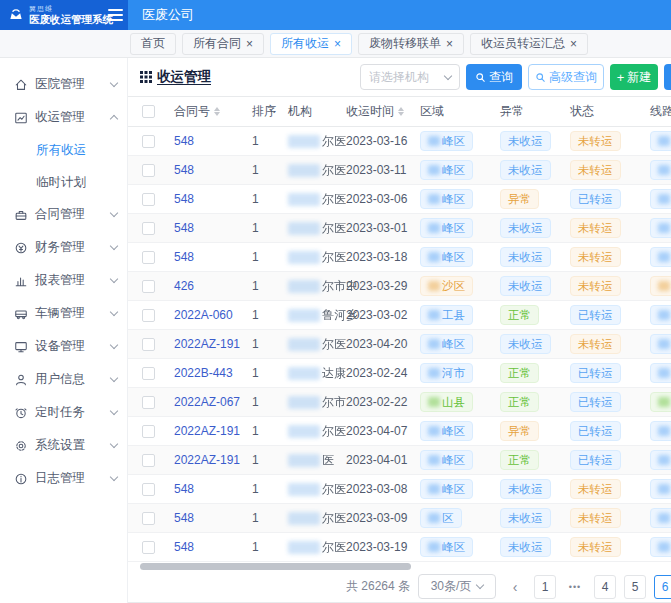  What do you see at coordinates (662, 587) in the screenshot?
I see `page-button-6: 6` at bounding box center [662, 587].